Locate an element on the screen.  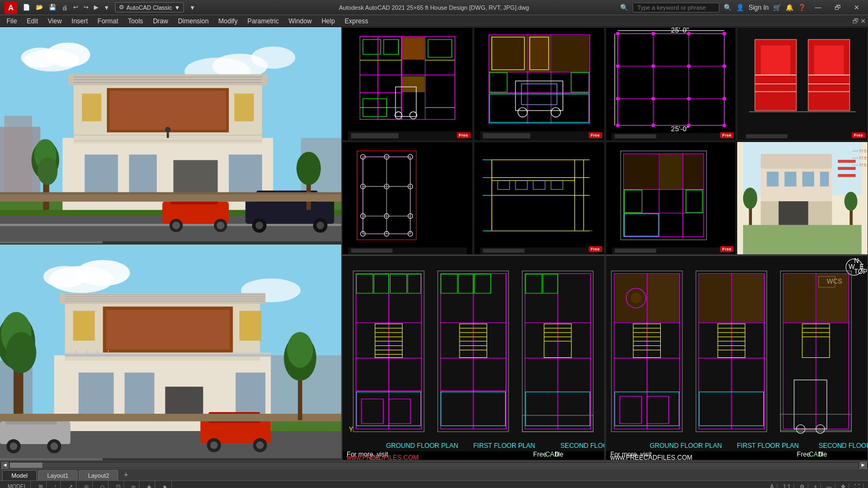
tab-layout2: Layout2 is located at coordinates (99, 475).